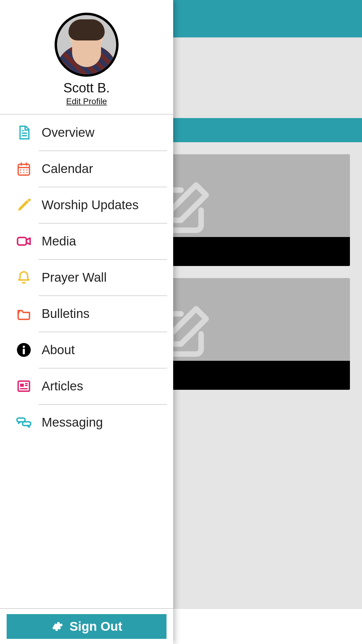  I want to click on sidebar-item-messaging: Messaging, so click(87, 422).